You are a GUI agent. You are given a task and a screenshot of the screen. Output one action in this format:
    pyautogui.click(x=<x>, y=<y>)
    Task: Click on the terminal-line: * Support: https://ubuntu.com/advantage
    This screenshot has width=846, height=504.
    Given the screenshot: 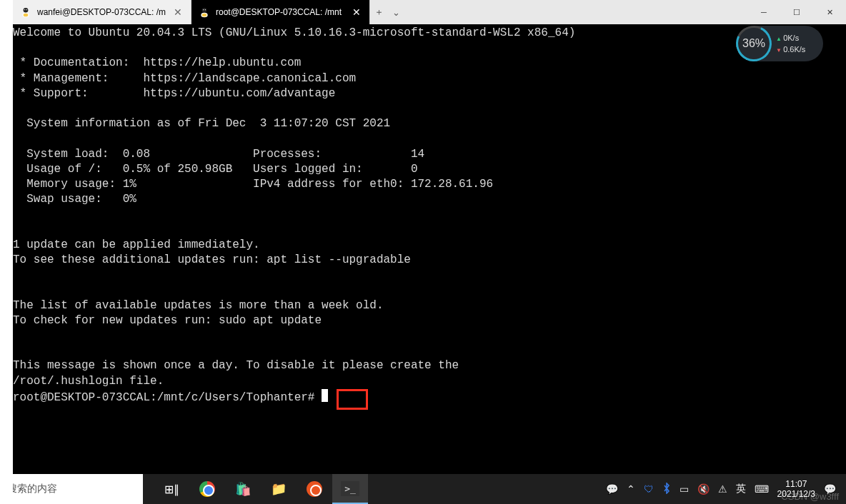 What is the action you would take?
    pyautogui.click(x=174, y=94)
    